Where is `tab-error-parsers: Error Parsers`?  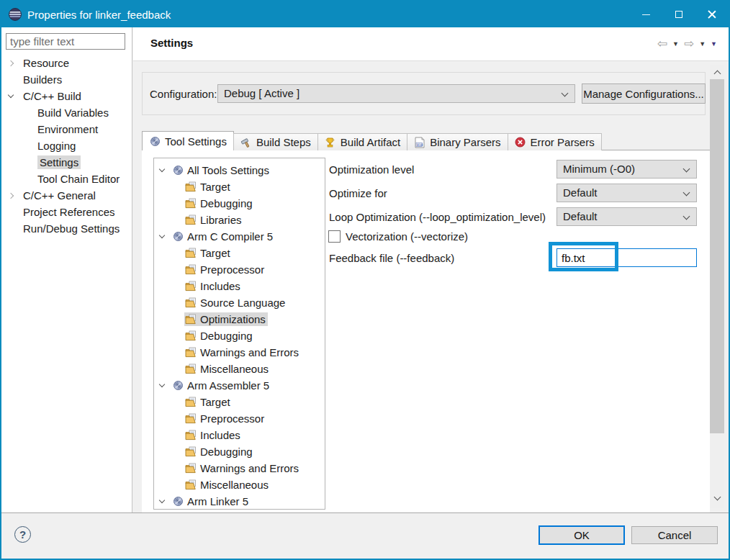
tab-error-parsers: Error Parsers is located at coordinates (554, 142).